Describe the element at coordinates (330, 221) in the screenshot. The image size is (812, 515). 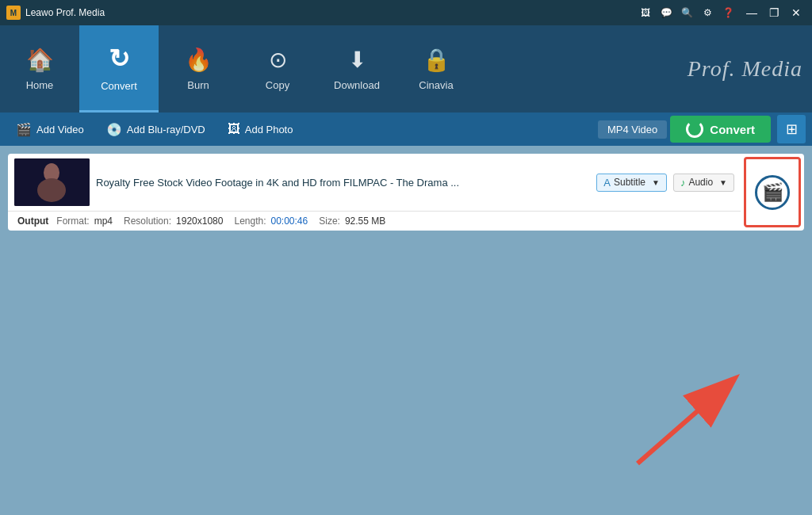
I see `size-key: Size:` at that location.